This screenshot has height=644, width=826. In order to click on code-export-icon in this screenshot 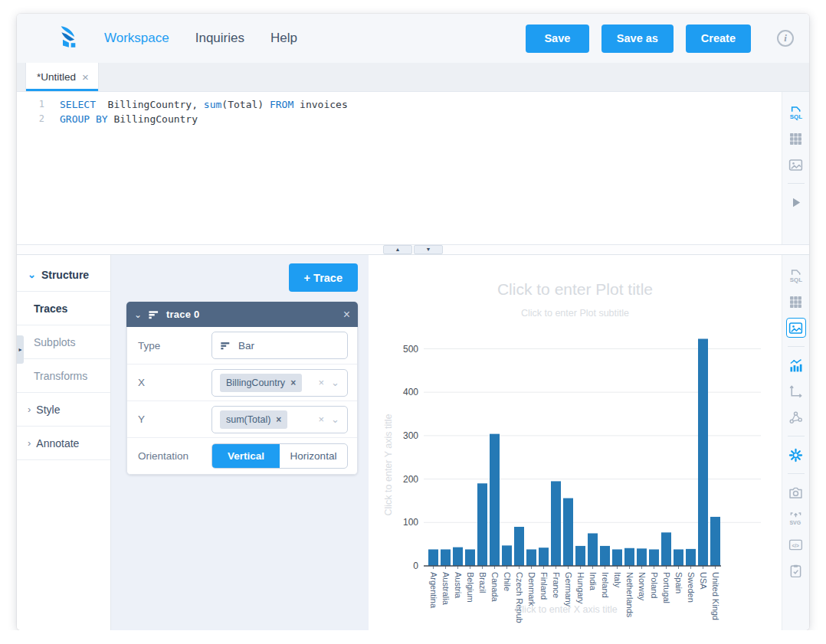, I will do `click(796, 544)`.